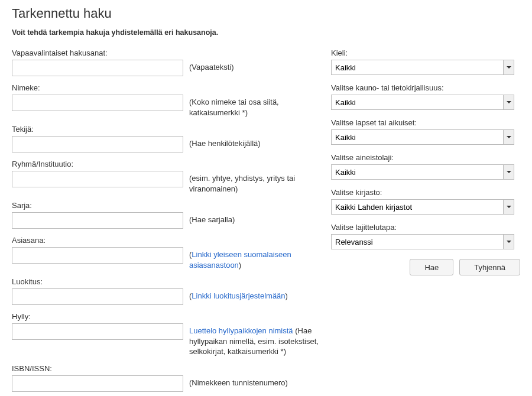 The height and width of the screenshot is (396, 532). What do you see at coordinates (254, 259) in the screenshot?
I see `subject-hint: (Linkki yleiseen suomalaiseen asiasanast…` at bounding box center [254, 259].